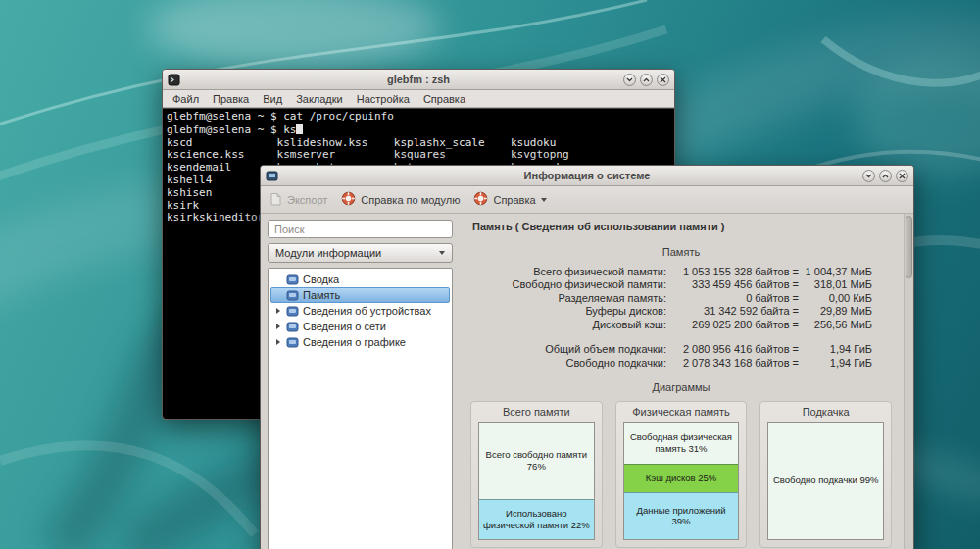  I want to click on module-tree: Сводка Память, so click(361, 408).